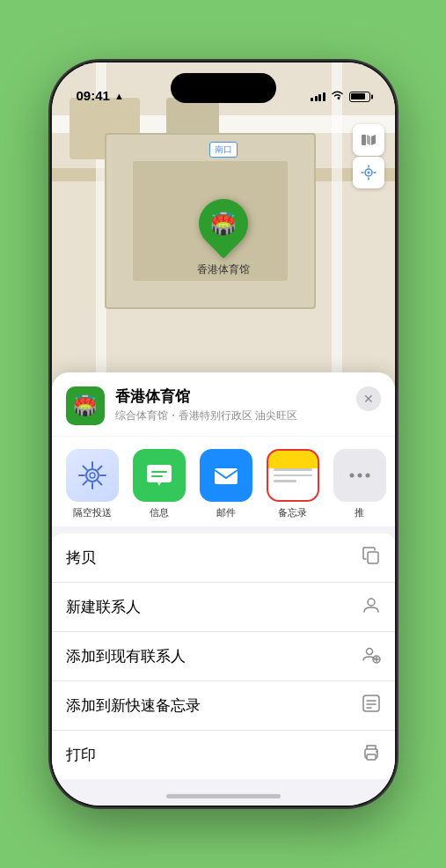 The height and width of the screenshot is (868, 446). I want to click on location-arrow-icon: ▲, so click(120, 96).